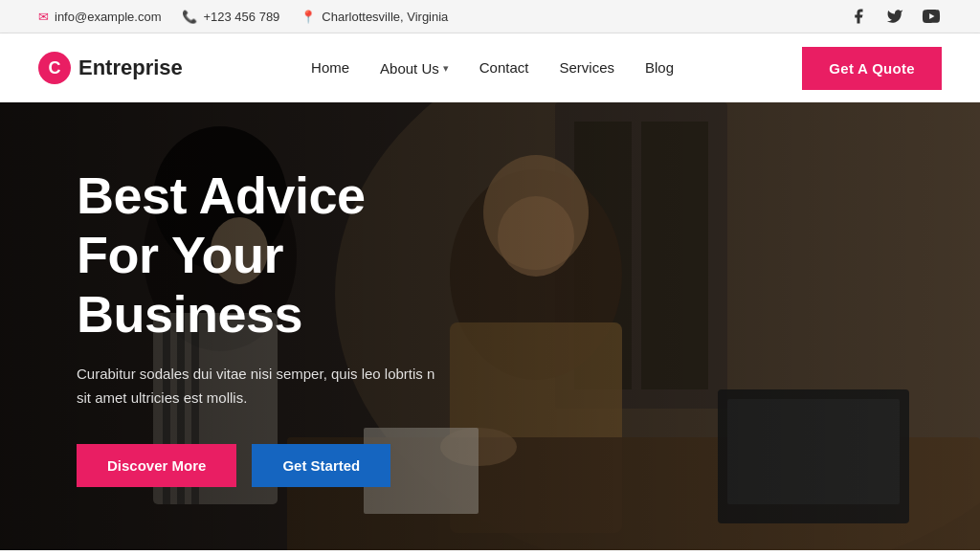  I want to click on hero-actions: Discover More Get Started, so click(268, 465).